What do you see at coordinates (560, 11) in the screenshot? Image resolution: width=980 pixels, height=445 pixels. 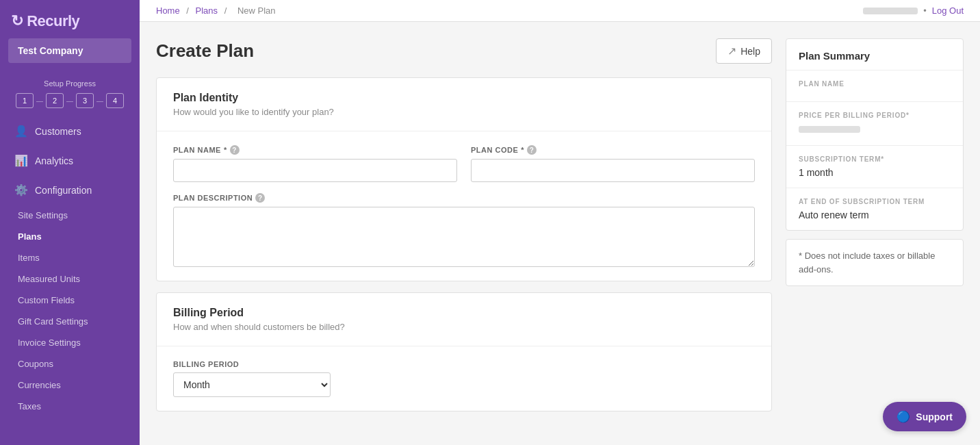 I see `topbar: Home / Plans / New Plan • Log Out` at bounding box center [560, 11].